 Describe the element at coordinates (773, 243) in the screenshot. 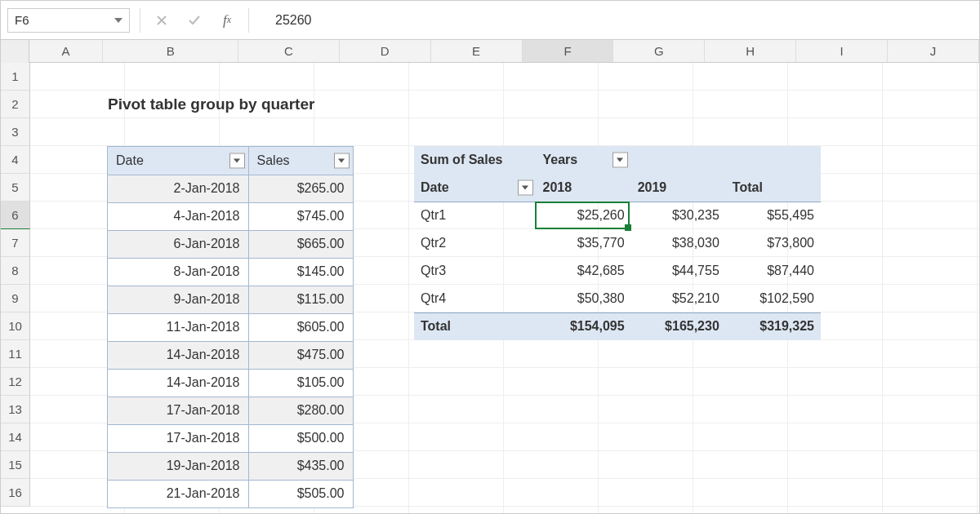

I see `pivot-row-total: $73,800` at that location.